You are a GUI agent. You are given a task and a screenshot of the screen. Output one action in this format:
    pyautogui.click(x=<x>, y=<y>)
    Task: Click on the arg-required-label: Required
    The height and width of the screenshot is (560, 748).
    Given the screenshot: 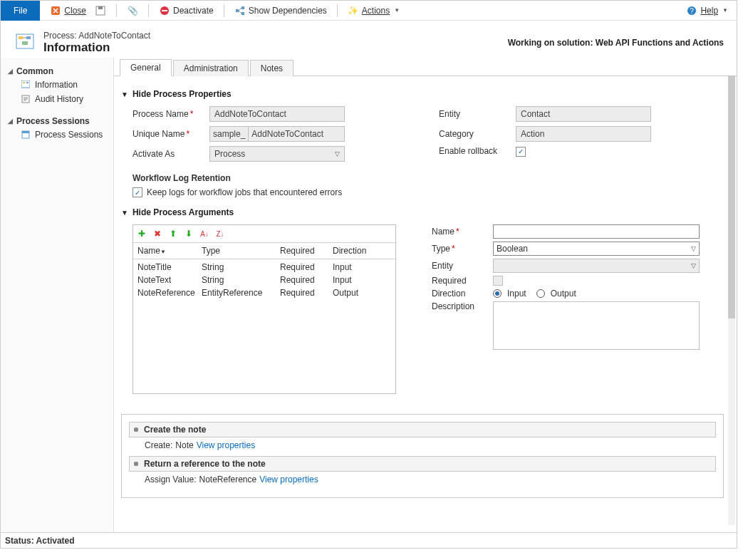 What is the action you would take?
    pyautogui.click(x=462, y=281)
    